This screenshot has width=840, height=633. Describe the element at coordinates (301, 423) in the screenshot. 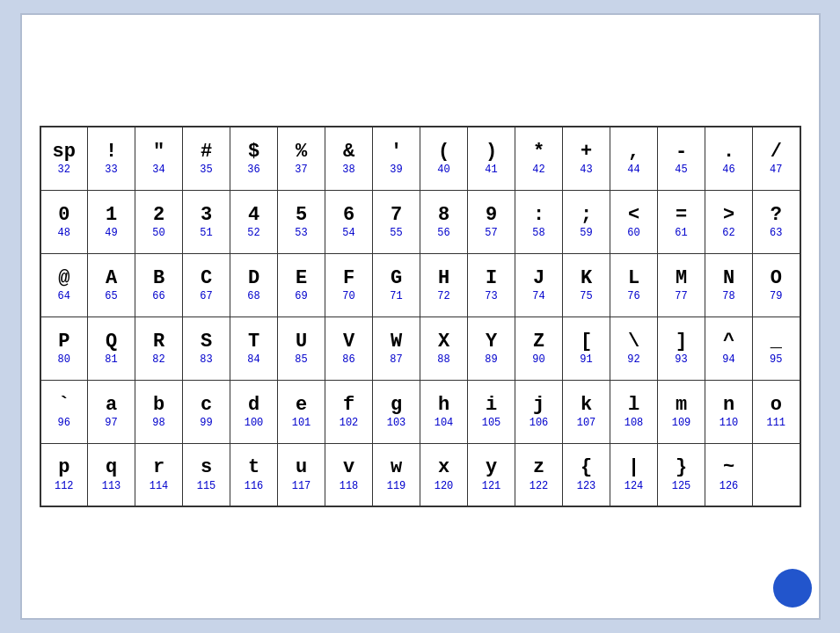

I see `char-code: 101` at that location.